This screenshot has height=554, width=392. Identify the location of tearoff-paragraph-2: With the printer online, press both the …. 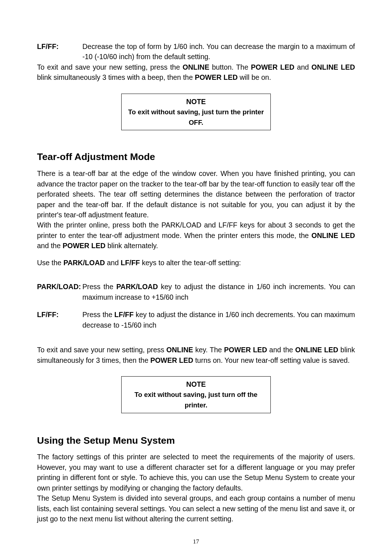
(196, 235).